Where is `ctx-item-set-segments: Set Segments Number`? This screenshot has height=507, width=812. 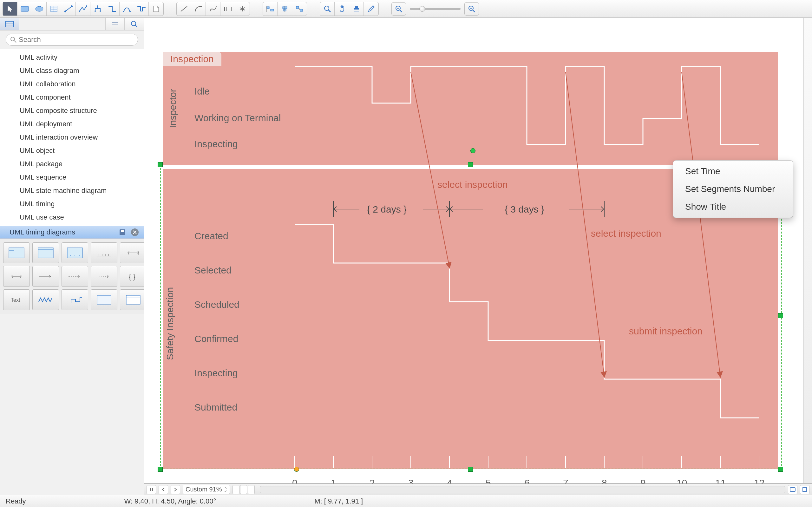 ctx-item-set-segments: Set Segments Number is located at coordinates (733, 189).